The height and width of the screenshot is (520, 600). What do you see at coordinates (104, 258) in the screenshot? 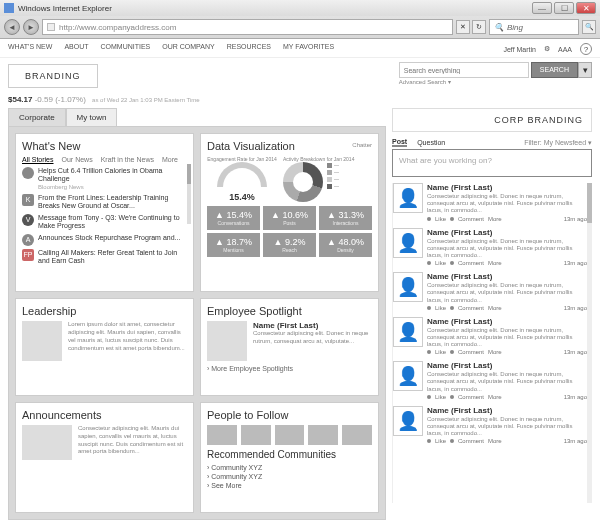
I see `news-item: FP Calling All Makers: Refer Great Talen…` at bounding box center [104, 258].